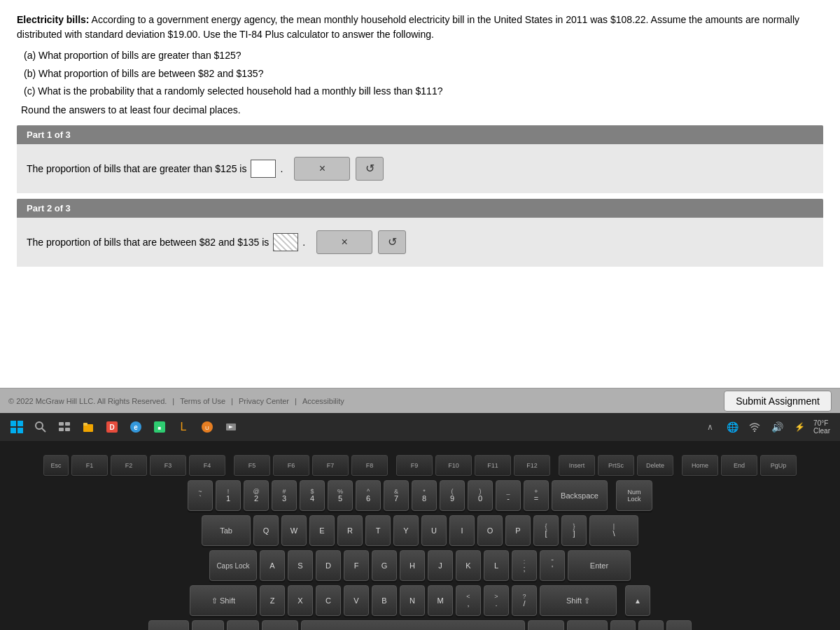 The height and width of the screenshot is (630, 840). Describe the element at coordinates (580, 496) in the screenshot. I see `backspace-key: Backspace` at that location.